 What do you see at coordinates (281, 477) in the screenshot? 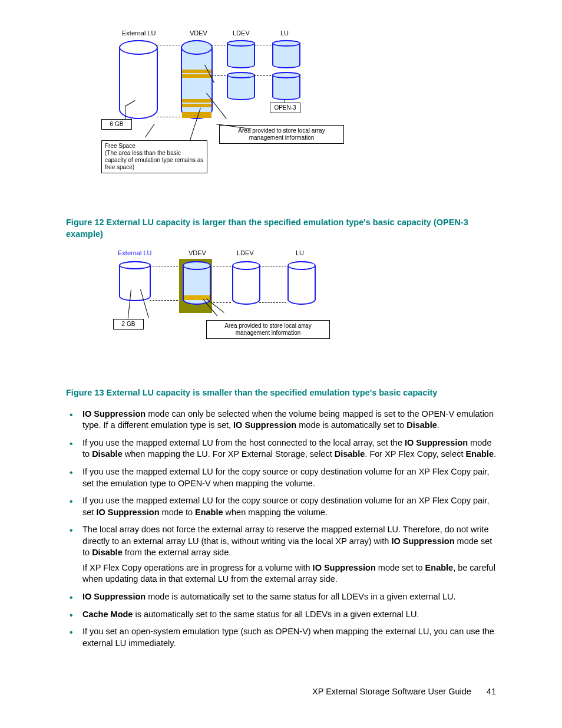
I see `bullet-flexcopy-emulation: If you use the mapped external LU for th…` at bounding box center [281, 477].